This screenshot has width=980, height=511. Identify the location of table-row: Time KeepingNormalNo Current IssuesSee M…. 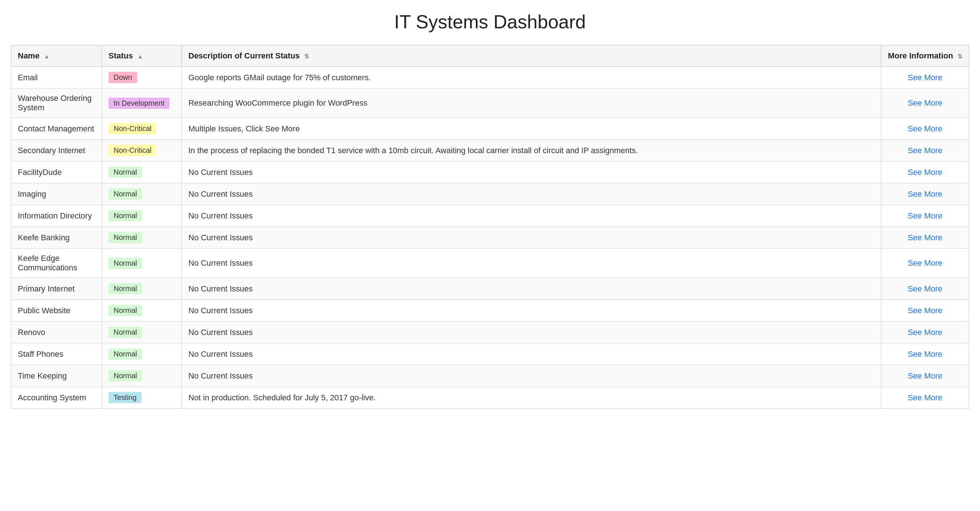
(490, 376).